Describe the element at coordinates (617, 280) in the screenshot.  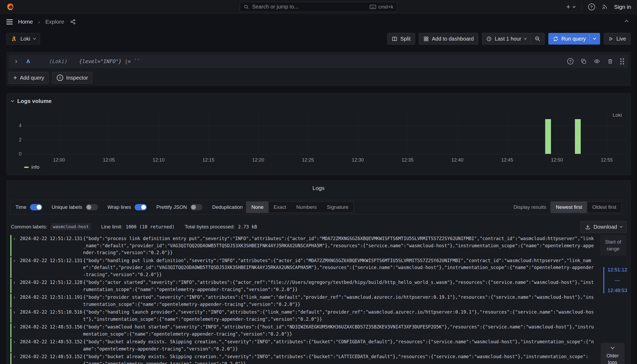
I see `range-dash: —` at that location.